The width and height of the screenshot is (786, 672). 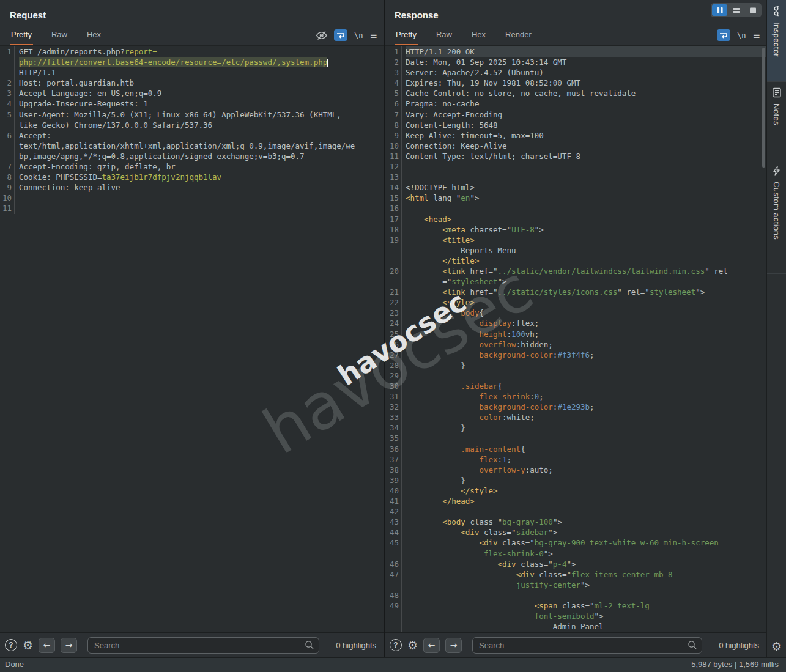 What do you see at coordinates (576, 532) in the screenshot?
I see `code-row: 44 <div class="sidebar">` at bounding box center [576, 532].